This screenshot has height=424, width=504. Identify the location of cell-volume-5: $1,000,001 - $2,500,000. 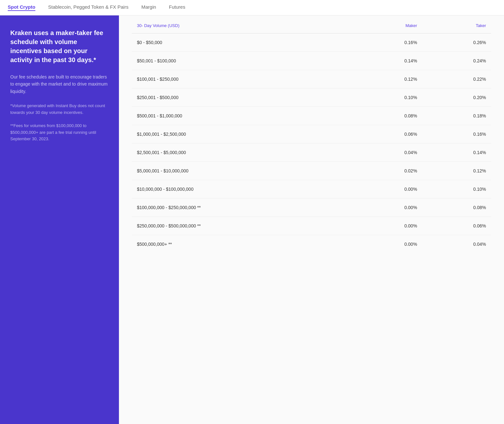
(242, 134).